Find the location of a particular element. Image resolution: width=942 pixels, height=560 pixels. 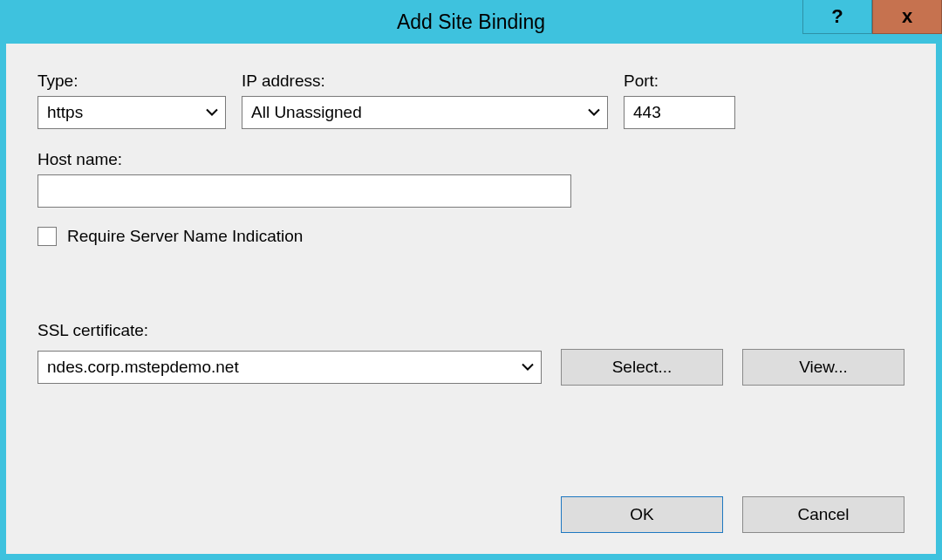

ip-value: All Unassigned is located at coordinates (307, 113).